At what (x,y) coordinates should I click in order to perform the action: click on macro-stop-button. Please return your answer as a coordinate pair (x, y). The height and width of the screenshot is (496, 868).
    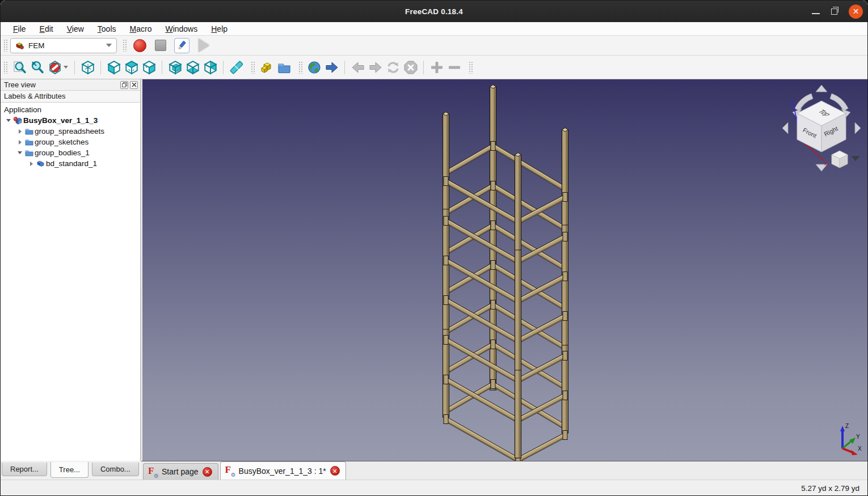
    Looking at the image, I should click on (161, 45).